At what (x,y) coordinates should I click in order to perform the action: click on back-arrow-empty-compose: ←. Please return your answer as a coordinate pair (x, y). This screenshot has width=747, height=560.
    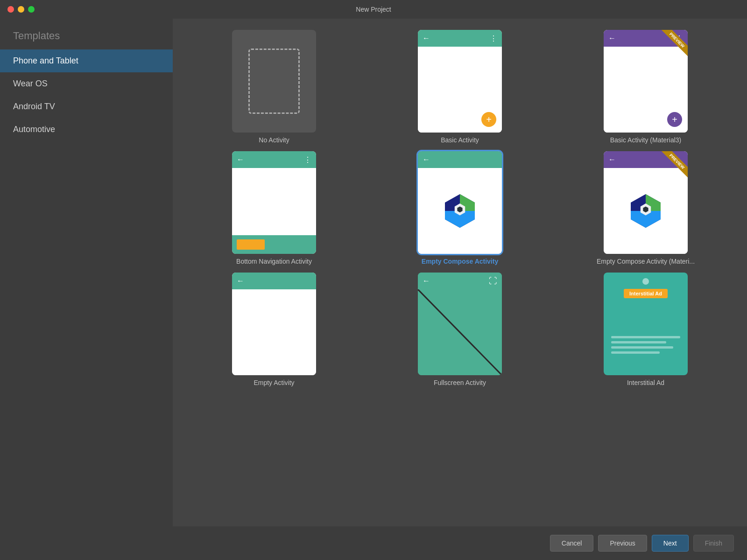
    Looking at the image, I should click on (426, 160).